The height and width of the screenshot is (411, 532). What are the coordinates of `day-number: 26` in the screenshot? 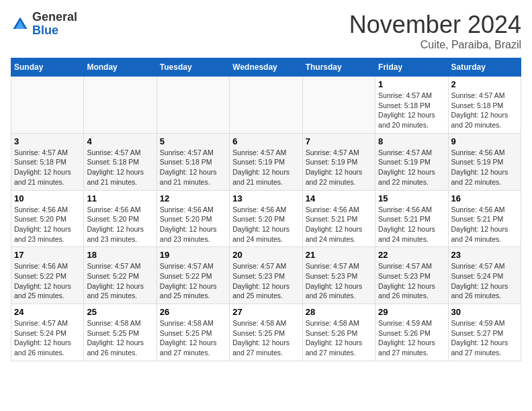 It's located at (193, 312).